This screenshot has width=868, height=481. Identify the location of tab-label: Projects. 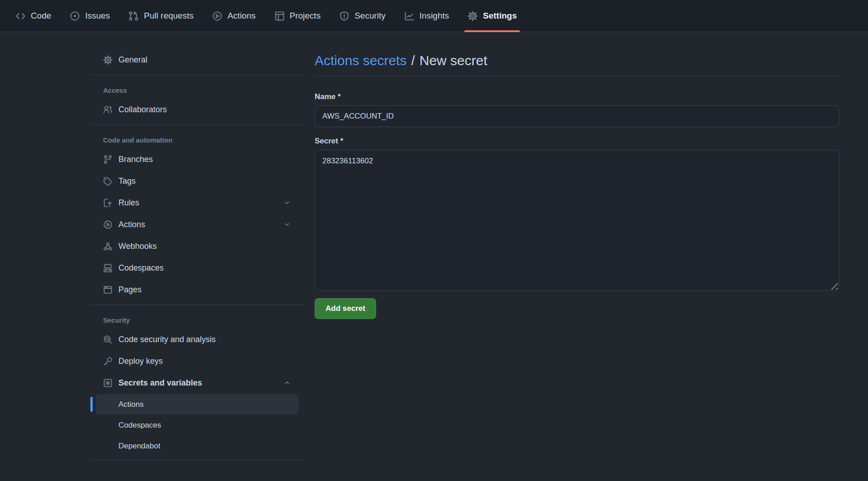
(306, 16).